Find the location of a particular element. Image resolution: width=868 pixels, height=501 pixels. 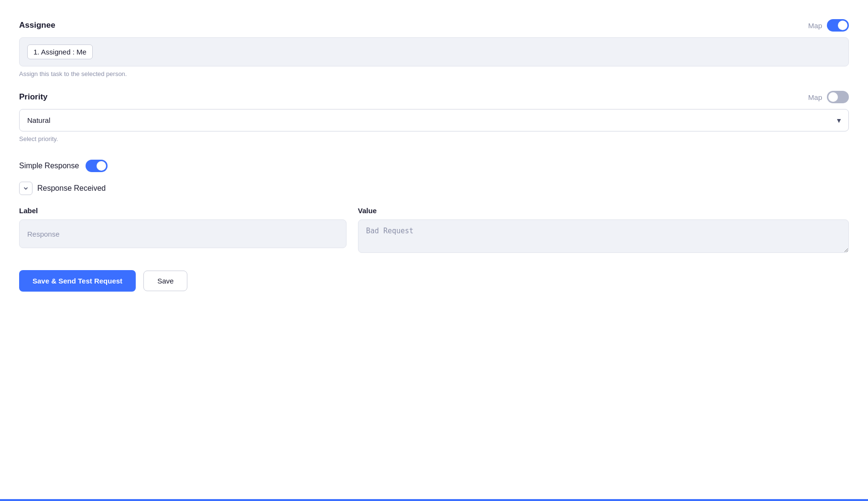

assignee-helper: Assign this task to the selected person. is located at coordinates (434, 74).